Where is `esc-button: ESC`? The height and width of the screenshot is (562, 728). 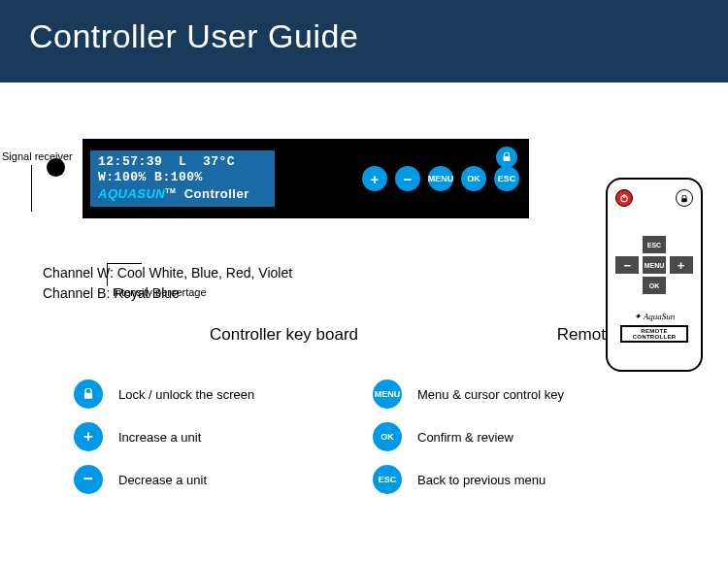 esc-button: ESC is located at coordinates (507, 179).